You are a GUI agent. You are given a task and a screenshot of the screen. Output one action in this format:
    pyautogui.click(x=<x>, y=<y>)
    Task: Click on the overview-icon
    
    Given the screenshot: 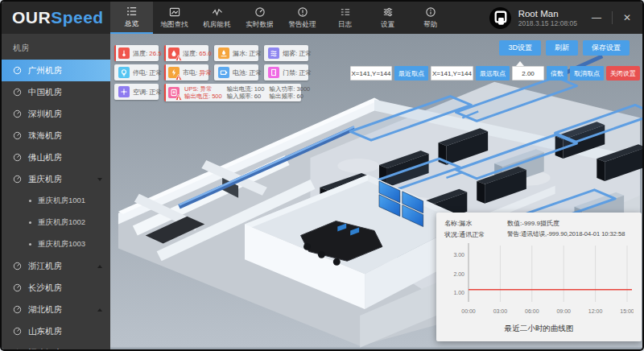 What is the action you would take?
    pyautogui.click(x=132, y=11)
    